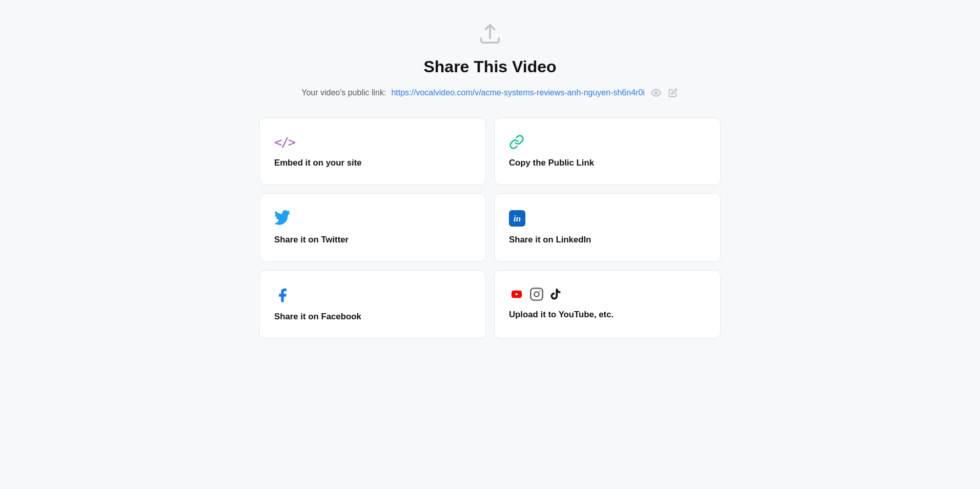  What do you see at coordinates (373, 228) in the screenshot?
I see `twitter-card: Share it on Twitter` at bounding box center [373, 228].